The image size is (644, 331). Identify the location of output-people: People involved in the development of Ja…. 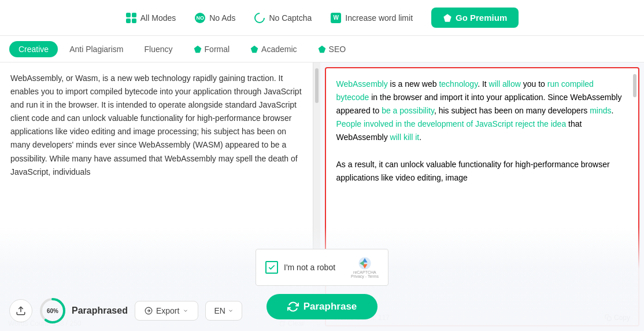
(451, 124).